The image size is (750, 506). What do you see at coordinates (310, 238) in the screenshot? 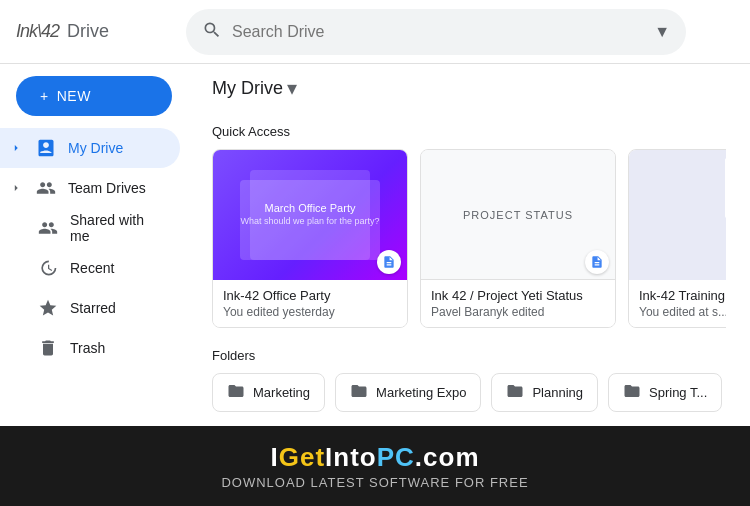
I see `qa-card-office-party: March Office PartyWhat should we plan fo…` at bounding box center [310, 238].